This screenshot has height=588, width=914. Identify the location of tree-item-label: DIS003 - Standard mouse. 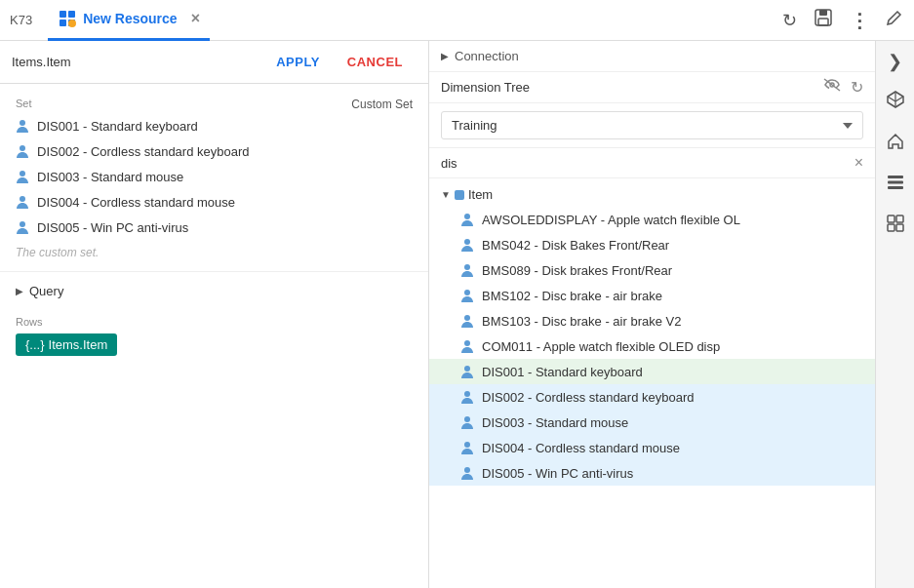
(555, 423).